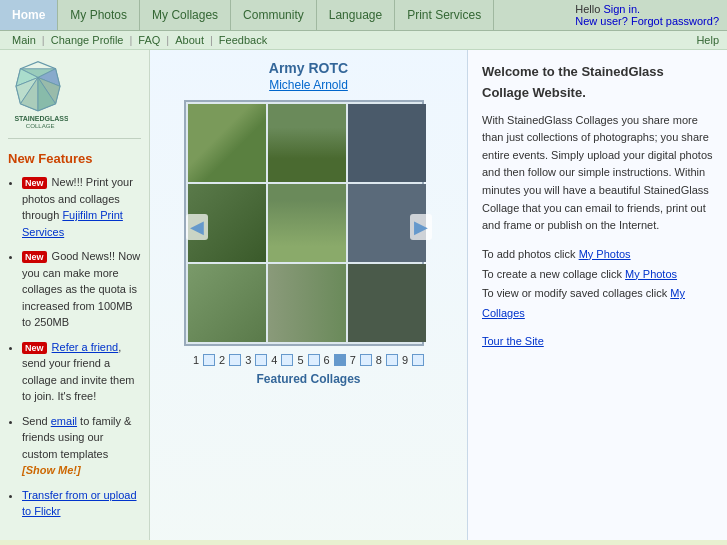 The width and height of the screenshot is (727, 545). What do you see at coordinates (197, 227) in the screenshot?
I see `prev-button: ◀` at bounding box center [197, 227].